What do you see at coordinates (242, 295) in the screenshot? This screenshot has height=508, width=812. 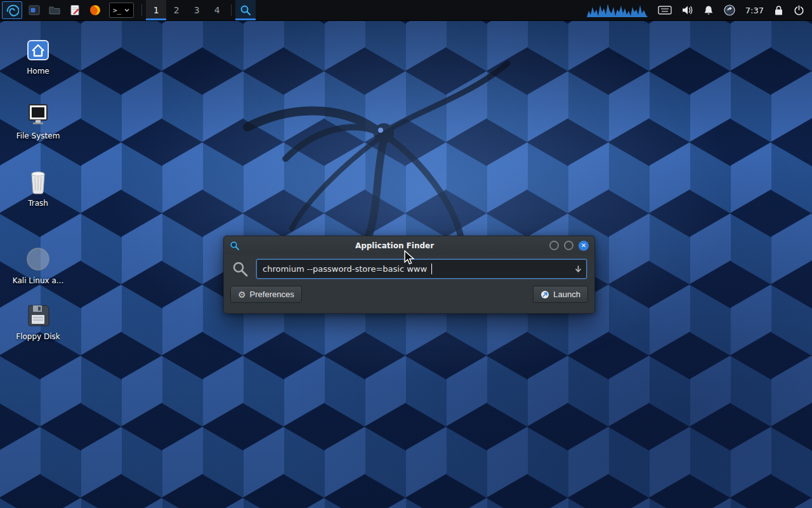 I see `gear-icon: ⚙` at bounding box center [242, 295].